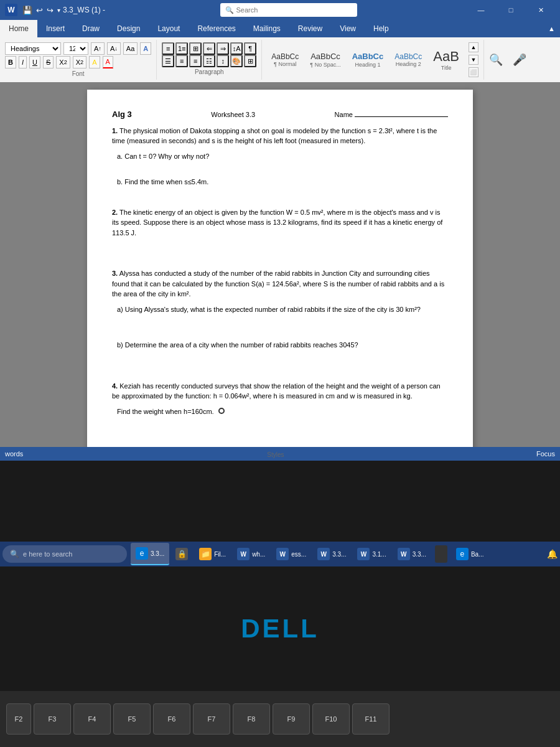 The width and height of the screenshot is (560, 747). What do you see at coordinates (19, 719) in the screenshot?
I see `key-f2: F2` at bounding box center [19, 719].